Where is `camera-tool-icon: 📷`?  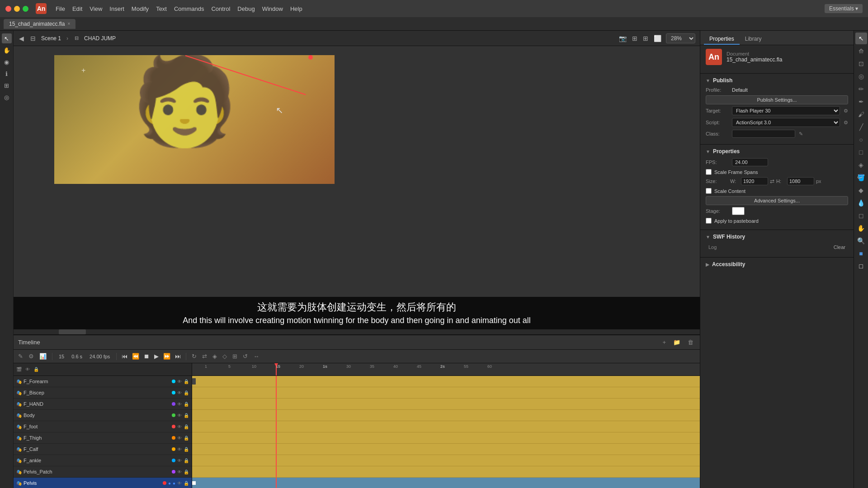
camera-tool-icon: 📷 is located at coordinates (623, 38).